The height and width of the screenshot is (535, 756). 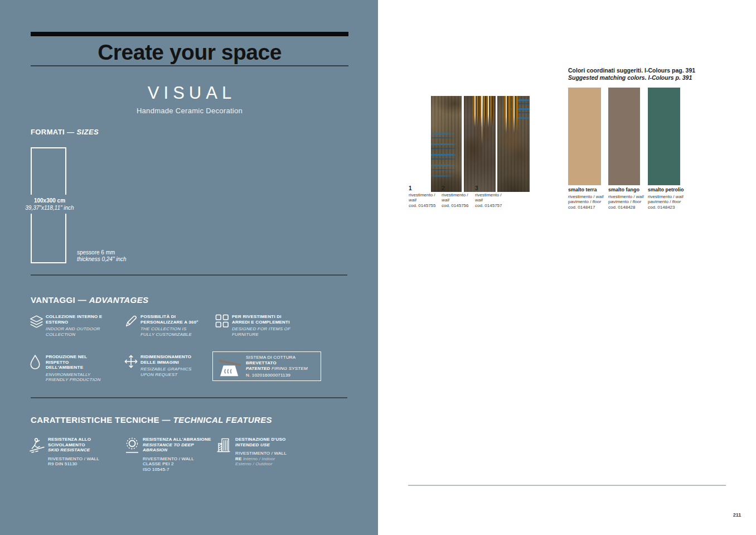 What do you see at coordinates (483, 112) in the screenshot?
I see `tile-2-drips` at bounding box center [483, 112].